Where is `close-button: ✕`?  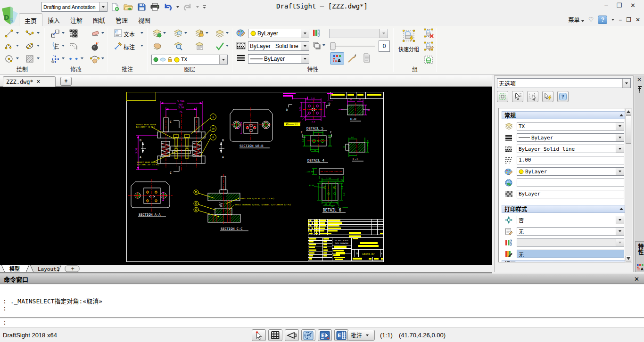
close-button: ✕ is located at coordinates (633, 6).